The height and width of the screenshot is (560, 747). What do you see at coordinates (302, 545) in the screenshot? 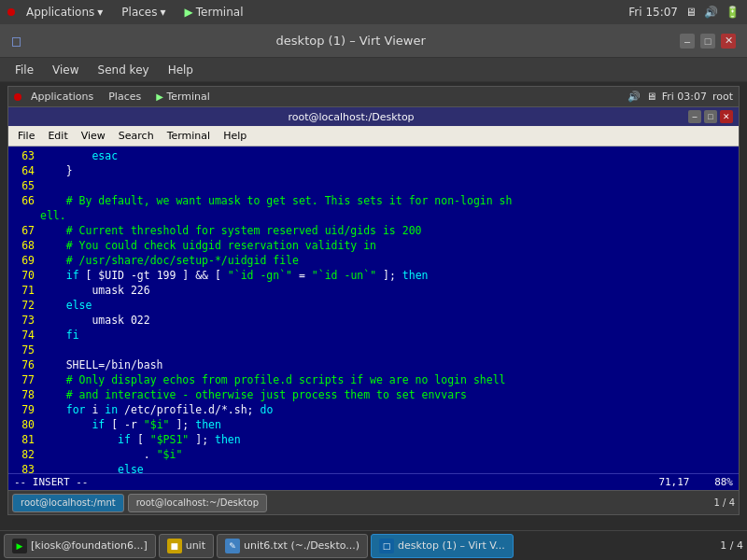
I see `task-editor-label: unit6.txt (~./Deskto...)` at bounding box center [302, 545].